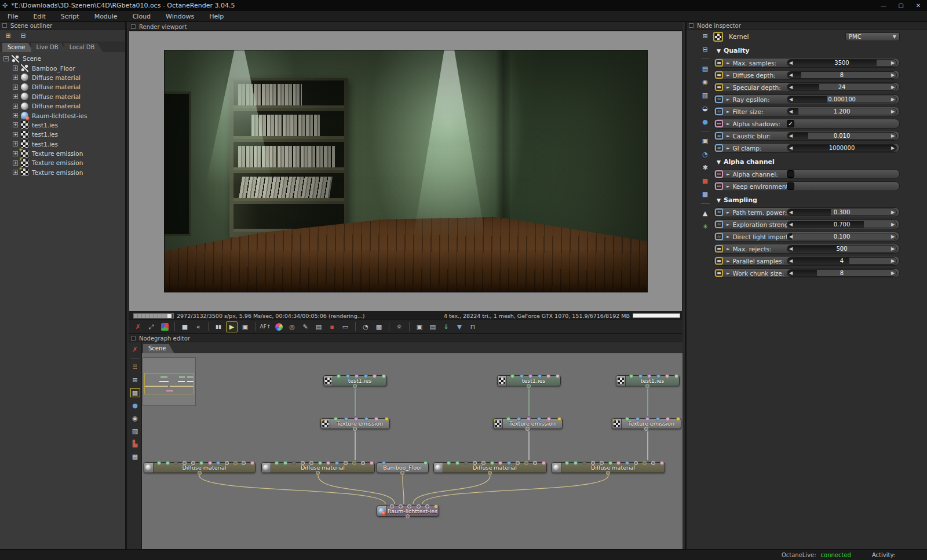 The height and width of the screenshot is (560, 927). What do you see at coordinates (136, 349) in the screenshot?
I see `fit-graph-icon: ✗` at bounding box center [136, 349].